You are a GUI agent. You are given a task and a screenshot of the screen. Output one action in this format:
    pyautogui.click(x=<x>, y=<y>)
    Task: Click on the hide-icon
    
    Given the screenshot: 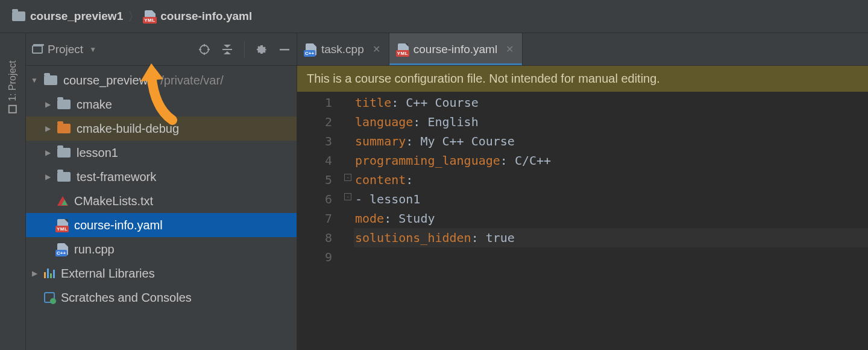 What is the action you would take?
    pyautogui.click(x=285, y=49)
    